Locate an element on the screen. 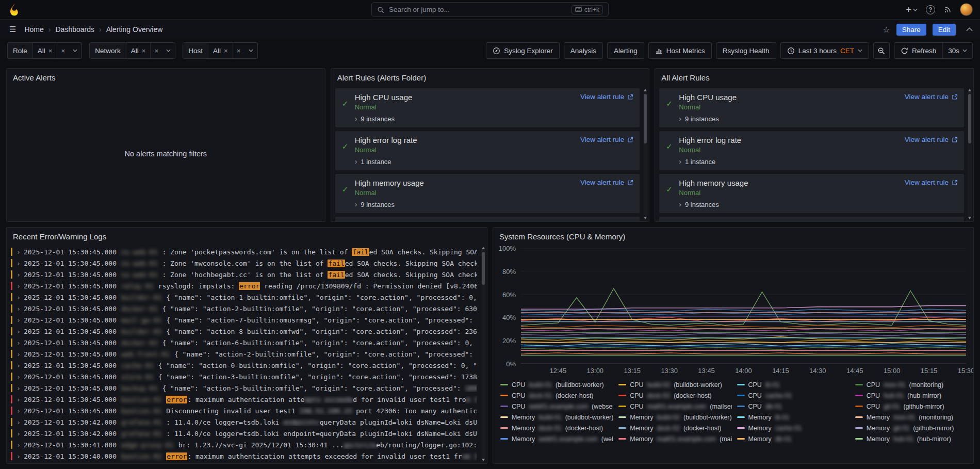 The width and height of the screenshot is (980, 469). analysis-button: Analysis is located at coordinates (583, 51).